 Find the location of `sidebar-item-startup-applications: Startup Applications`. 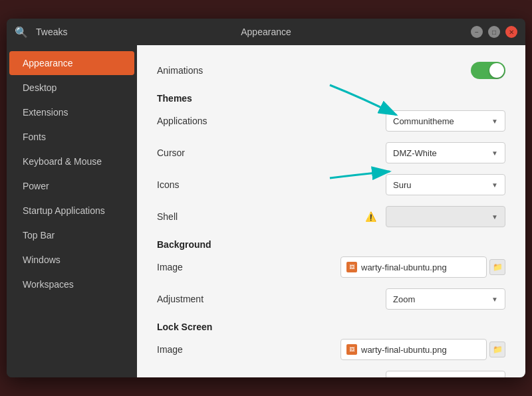

sidebar-item-startup-applications: Startup Applications is located at coordinates (72, 211).